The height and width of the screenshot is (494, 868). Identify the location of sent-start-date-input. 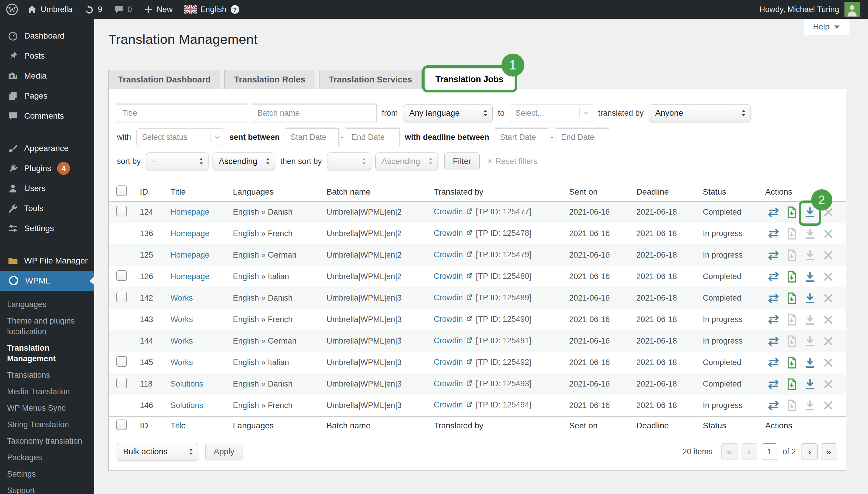
(312, 137).